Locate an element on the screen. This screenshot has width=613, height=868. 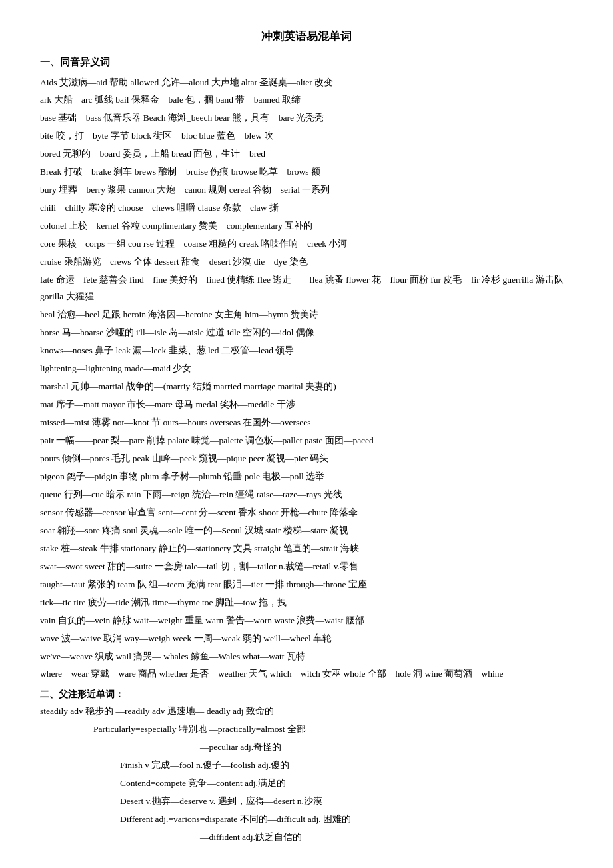
section1-line: mat 席子—matt mayor 市长—mare 母马 medal 奖杯—me… is located at coordinates (306, 405).